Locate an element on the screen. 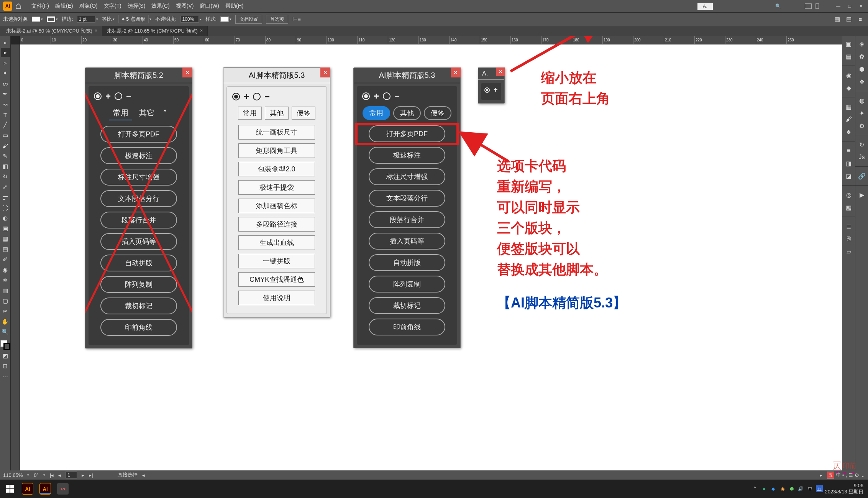 The height and width of the screenshot is (498, 868). panel-v53-dark-close: ✕ is located at coordinates (456, 72).